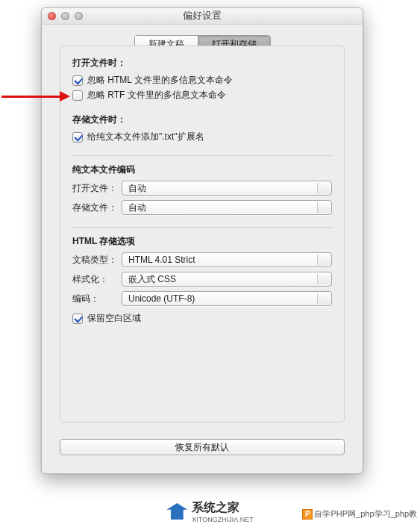  I want to click on checkbox-ignore-html, so click(78, 81).